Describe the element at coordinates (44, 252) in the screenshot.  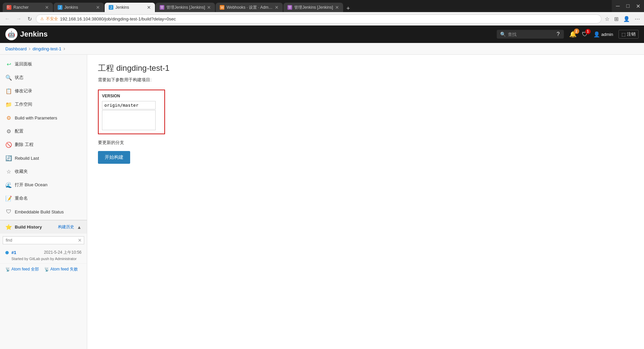
I see `build-item-top-1: #1 2021-5-24 上午10:56` at that location.